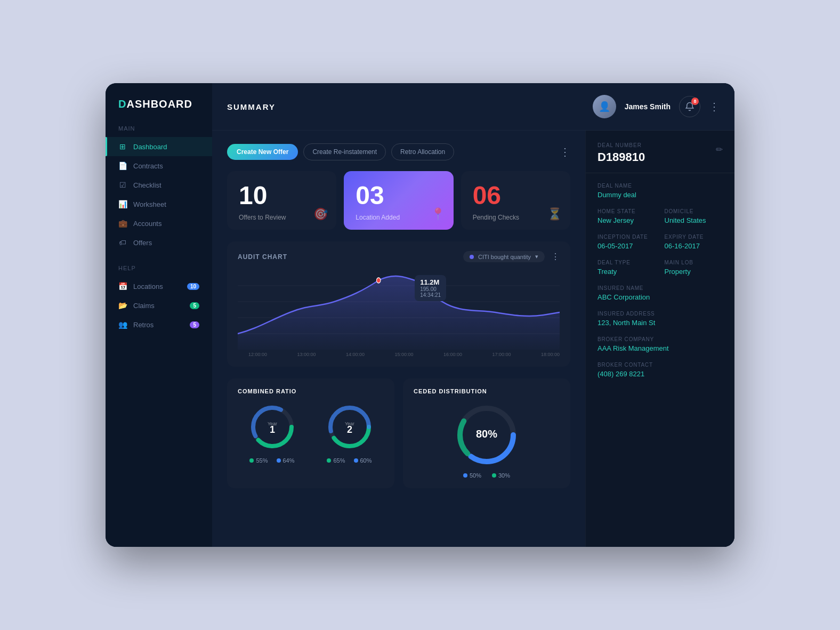 The height and width of the screenshot is (630, 840). What do you see at coordinates (159, 243) in the screenshot?
I see `sidebar-item-offers: 🏷 Offers` at bounding box center [159, 243].